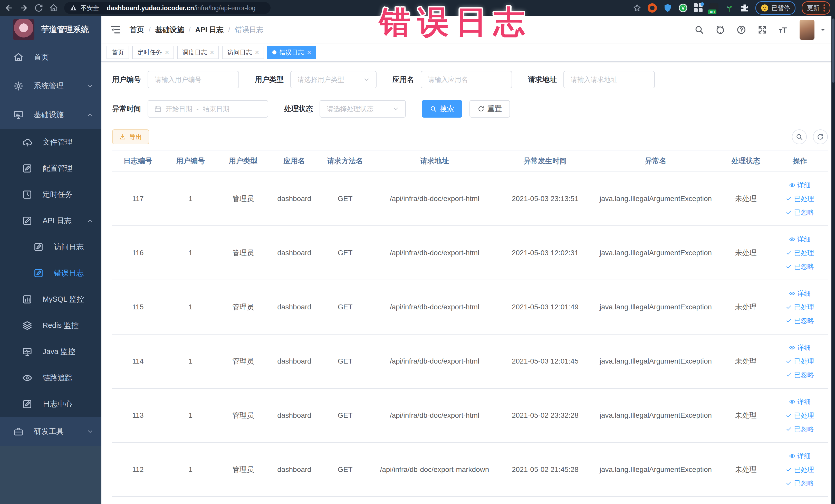 The height and width of the screenshot is (504, 835). Describe the element at coordinates (745, 8) in the screenshot. I see `extension-icon-puzzle` at that location.